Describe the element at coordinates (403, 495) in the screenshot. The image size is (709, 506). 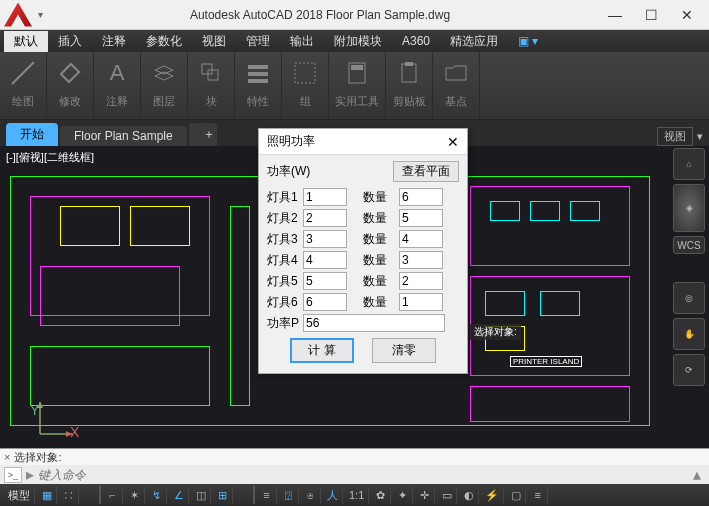
I see `anno-visibility-icon: ✦` at that location.